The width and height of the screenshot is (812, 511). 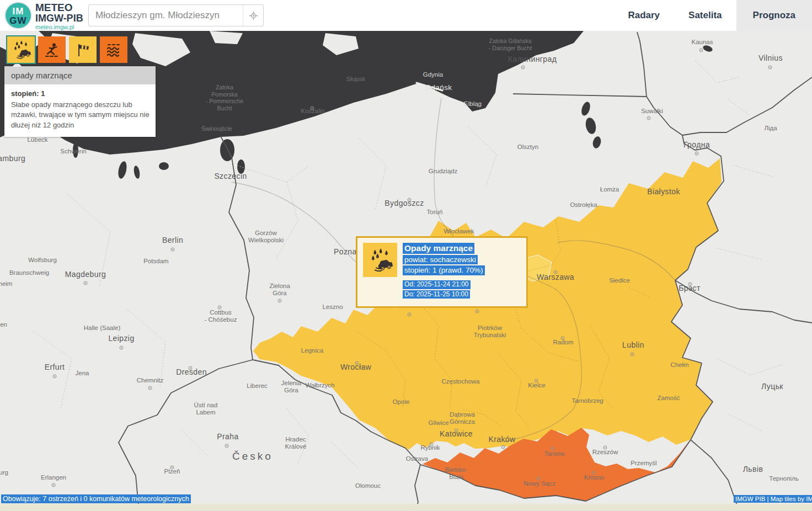 What do you see at coordinates (610, 189) in the screenshot?
I see `map-label: Łomża` at bounding box center [610, 189].